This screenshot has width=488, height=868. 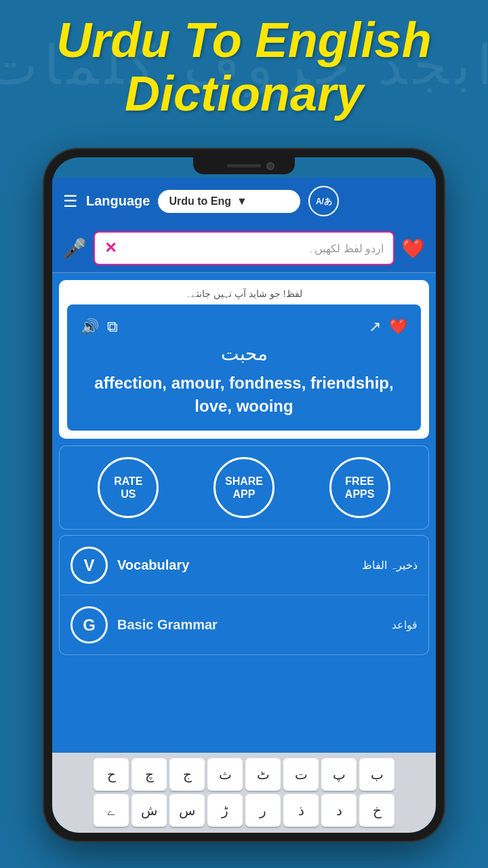 I want to click on rate-us-button: RATEUS, so click(x=128, y=488).